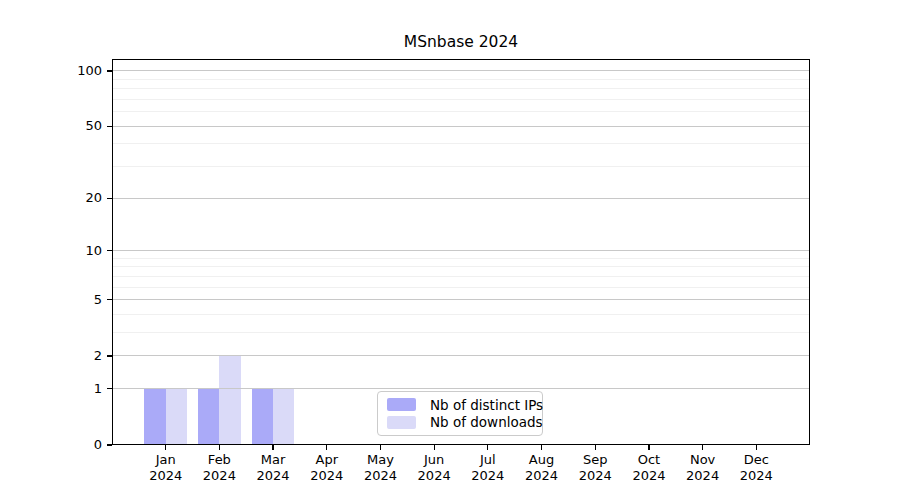  I want to click on legend-item-downloads: Nb of downloads, so click(460, 423).